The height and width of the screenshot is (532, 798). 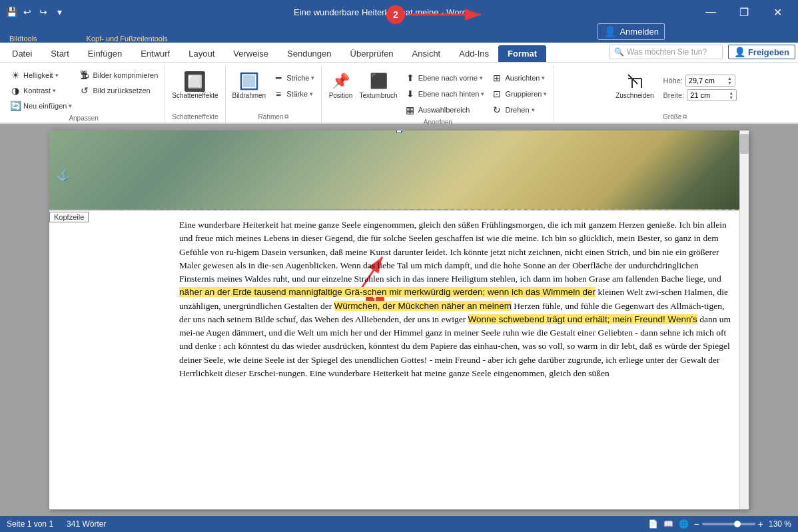 What do you see at coordinates (195, 117) in the screenshot?
I see `schatteneffekte-label: Schatteneffekte` at bounding box center [195, 117].